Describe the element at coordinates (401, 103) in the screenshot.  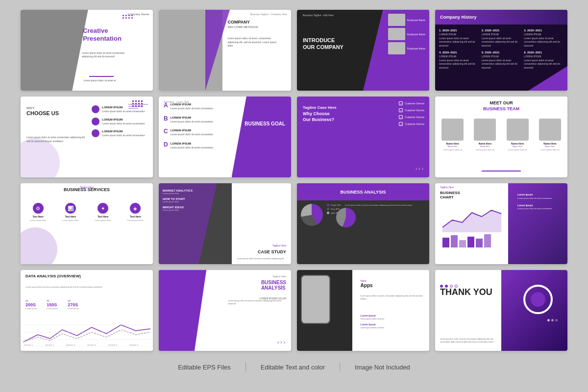
I see `slide7-checkmark-1: ✓` at that location.